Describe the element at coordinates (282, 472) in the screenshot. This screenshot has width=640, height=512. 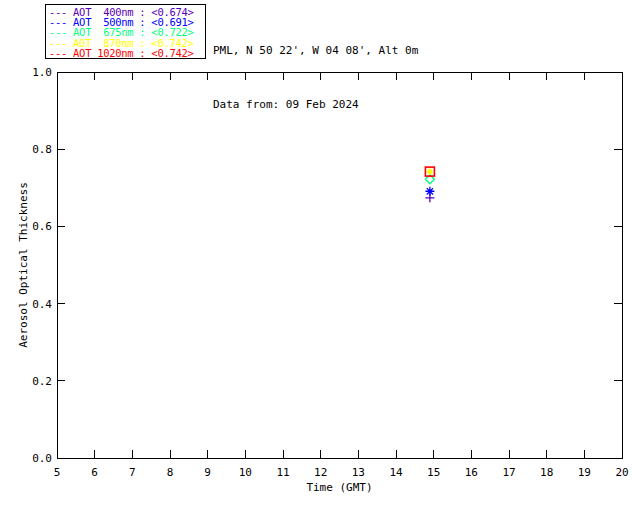
I see `x-tick-label: 11` at that location.